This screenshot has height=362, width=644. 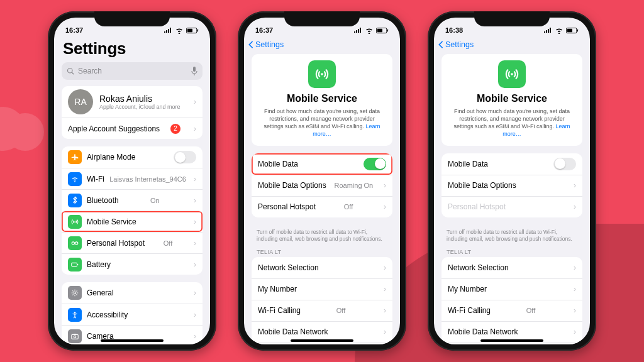 I want to click on row-label: Wi-Fi, so click(x=96, y=179).